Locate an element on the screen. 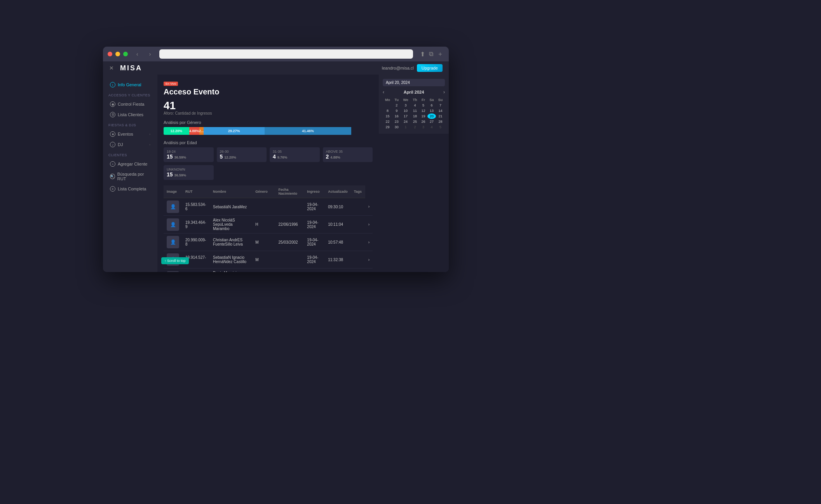 This screenshot has width=821, height=504. calendar-day: 23 is located at coordinates (396, 122).